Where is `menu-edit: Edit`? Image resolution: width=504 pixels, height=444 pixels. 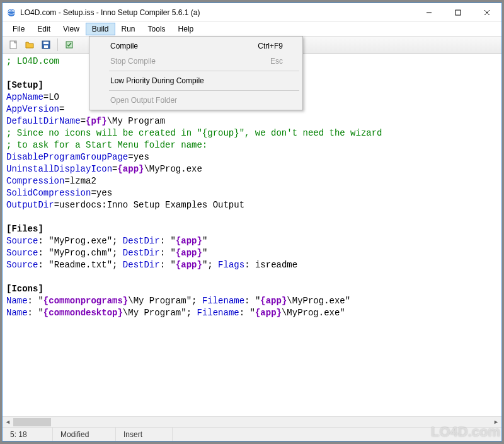 menu-edit: Edit is located at coordinates (44, 29).